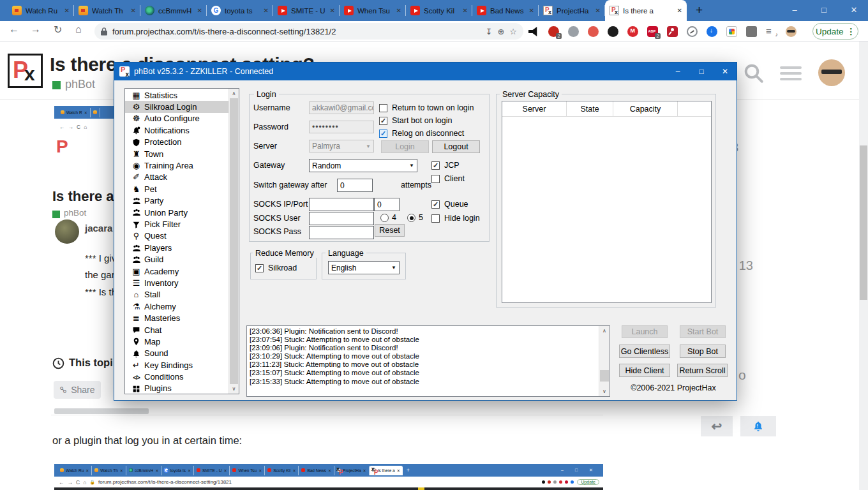 This screenshot has width=868, height=490. I want to click on zoom-page-icon: ⊕, so click(500, 32).